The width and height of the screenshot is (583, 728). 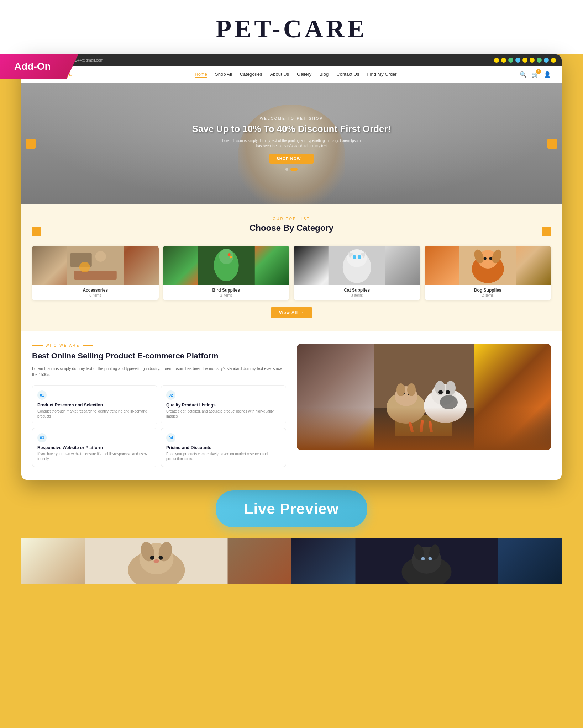 I want to click on feature-card-1: 01 Product Research and Selection Conduc…, so click(x=95, y=405).